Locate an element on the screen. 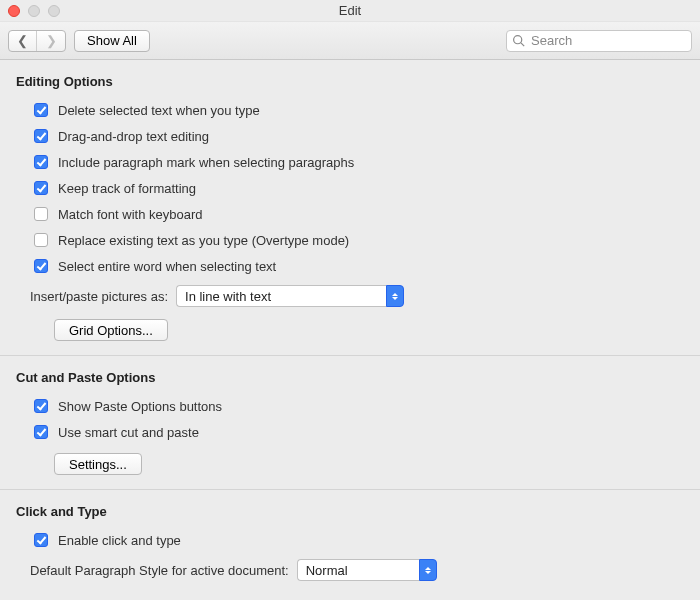 This screenshot has width=700, height=600. default-paragraph-style-row: Default Paragraph Style for active docum… is located at coordinates (357, 569).